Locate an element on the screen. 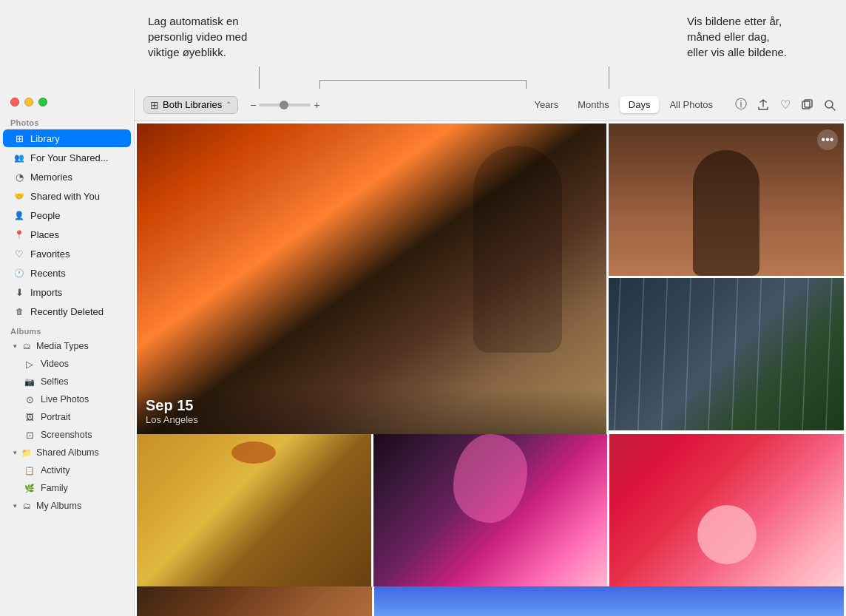 Image resolution: width=846 pixels, height=616 pixels. photo-bottom-right is located at coordinates (726, 354).